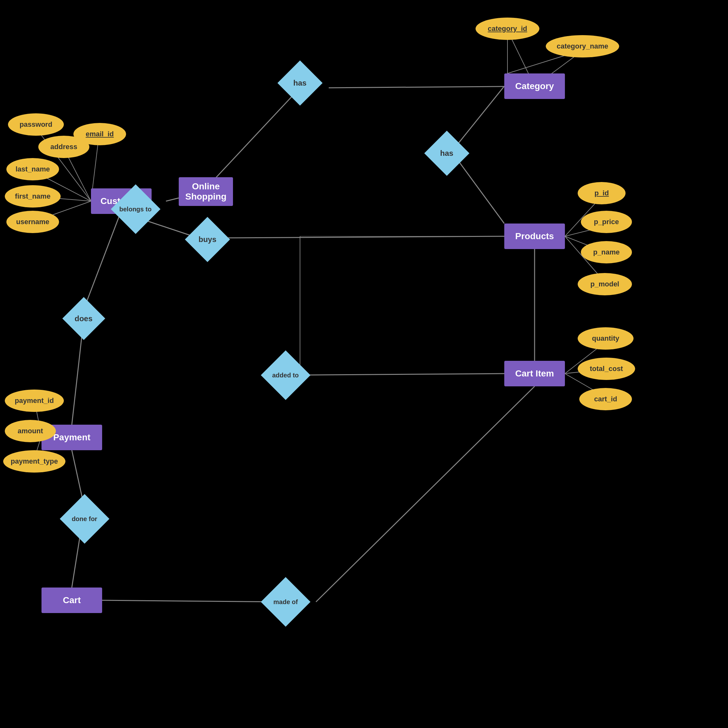 The image size is (728, 728). What do you see at coordinates (534, 236) in the screenshot?
I see `products-entity: Products` at bounding box center [534, 236].